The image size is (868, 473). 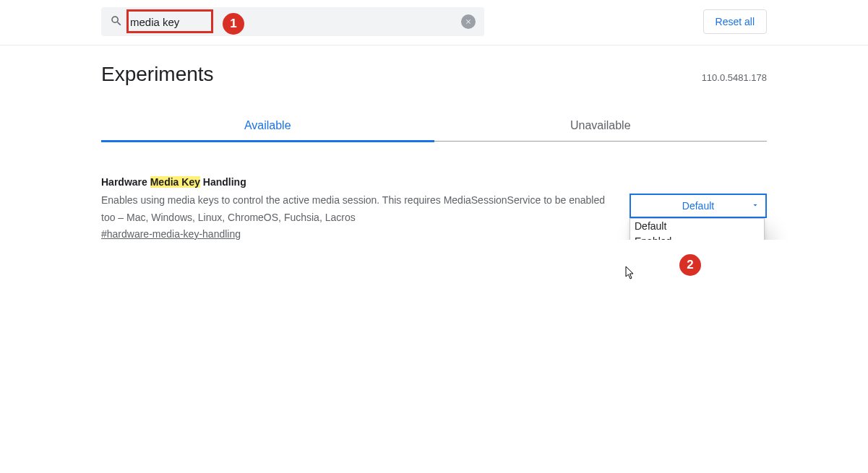 I want to click on flag-title-highlight: Media Key, so click(x=175, y=182).